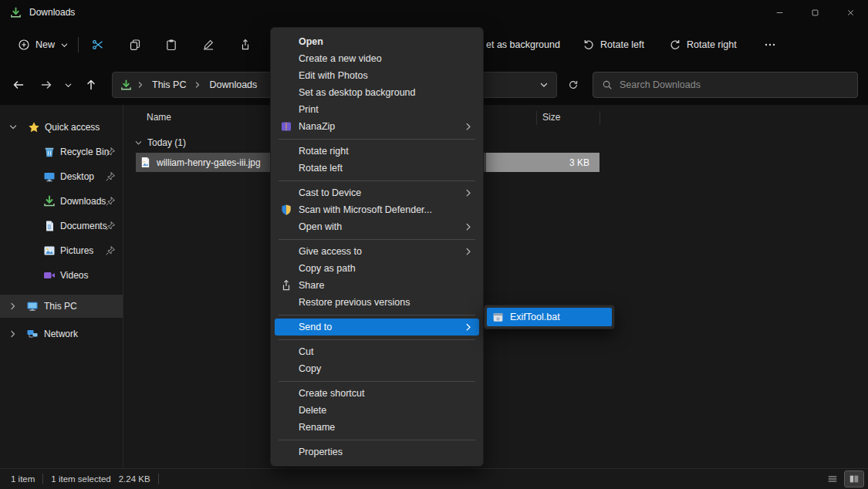 Image resolution: width=868 pixels, height=489 pixels. Describe the element at coordinates (171, 45) in the screenshot. I see `paste-button` at that location.